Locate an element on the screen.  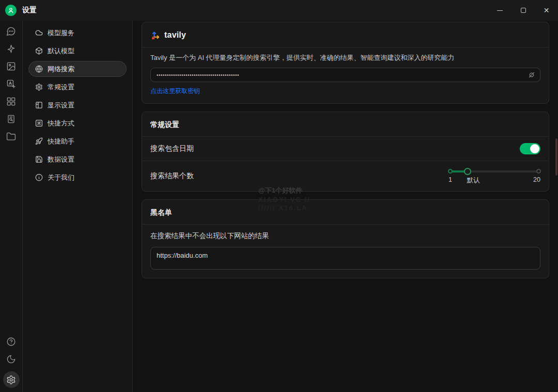
general-settings-card: 常规设置 搜索包含日期 搜索结果个数 1 默 is located at coordinates (345, 152).